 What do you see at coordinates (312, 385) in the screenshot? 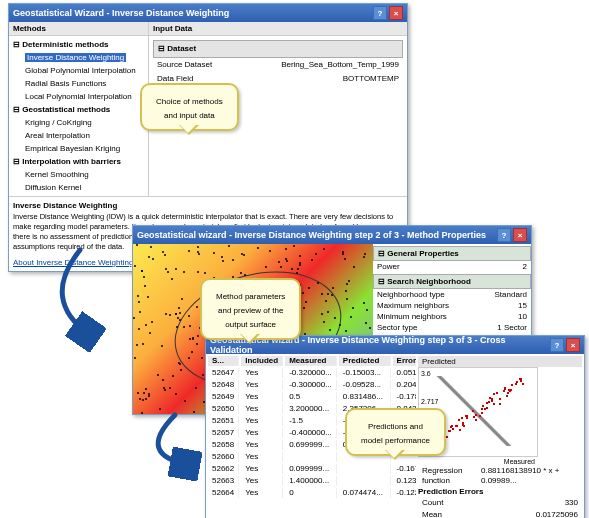
I see `table-row: 52648Yes-0.300000...-0.09528...0.2047...` at bounding box center [312, 385].